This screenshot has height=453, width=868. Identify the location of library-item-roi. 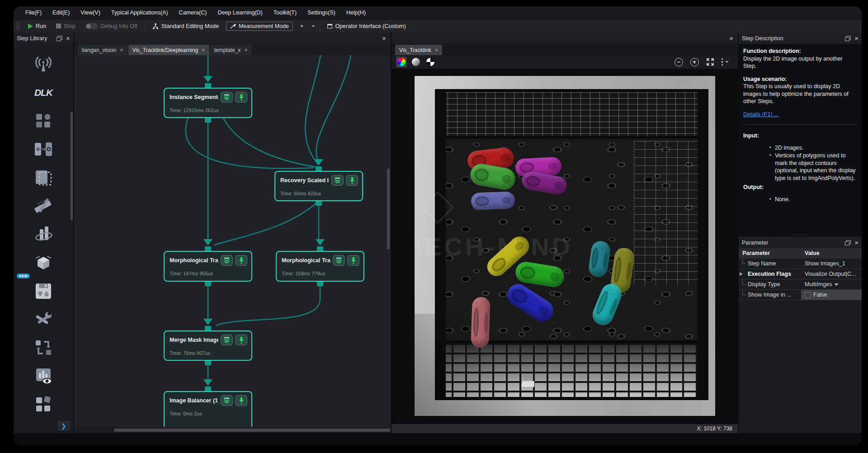
(43, 178).